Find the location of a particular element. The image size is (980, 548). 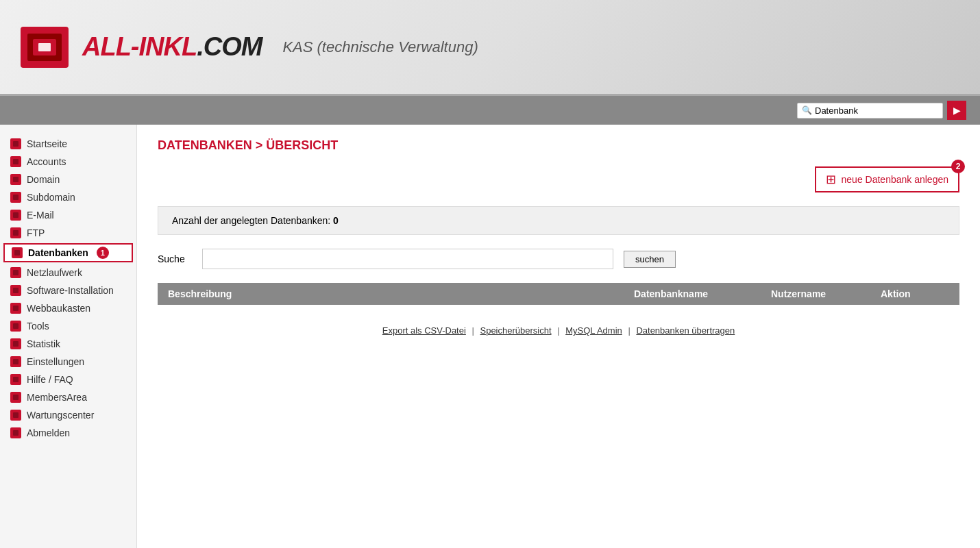

col-datenbankname: Datenbankname is located at coordinates (702, 294).